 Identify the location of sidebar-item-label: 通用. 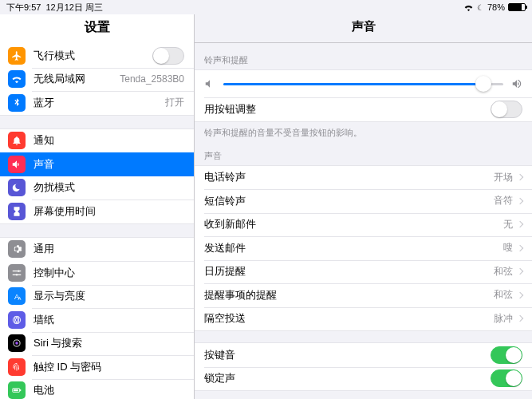
(108, 249).